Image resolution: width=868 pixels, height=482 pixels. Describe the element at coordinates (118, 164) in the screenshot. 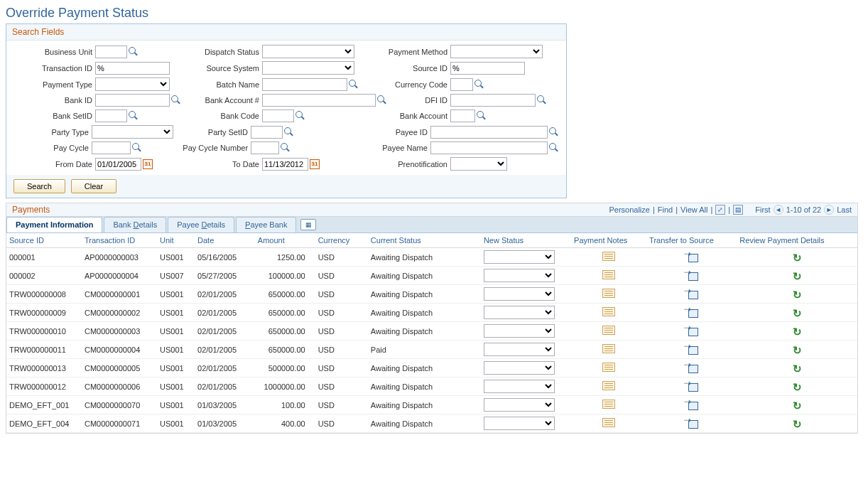

I see `from-date-input` at that location.